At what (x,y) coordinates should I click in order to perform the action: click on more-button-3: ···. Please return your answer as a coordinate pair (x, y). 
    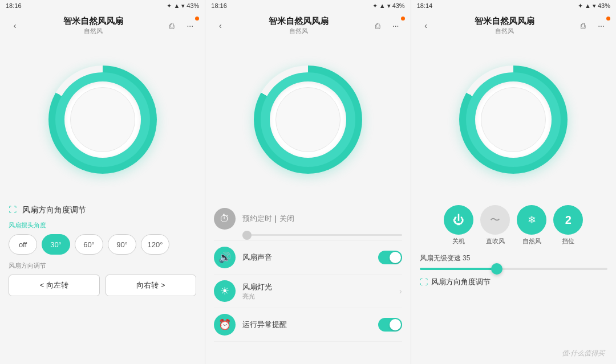
    Looking at the image, I should click on (601, 26).